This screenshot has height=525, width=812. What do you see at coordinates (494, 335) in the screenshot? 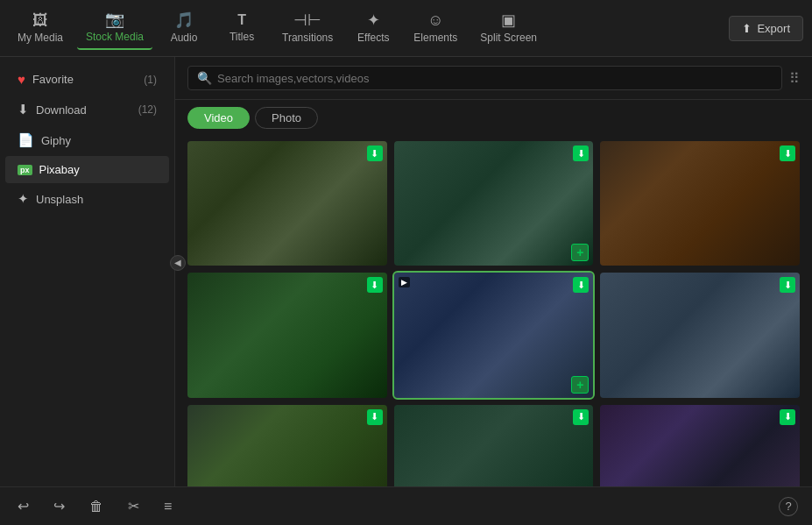
I see `thumb-overlay-5: ▶ ⬇ +` at bounding box center [494, 335].